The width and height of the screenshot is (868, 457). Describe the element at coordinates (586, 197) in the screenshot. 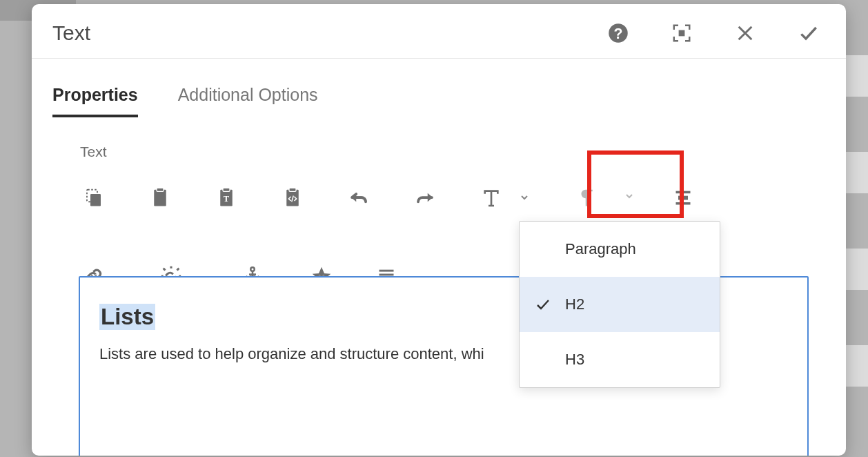

I see `paraformat-button` at that location.